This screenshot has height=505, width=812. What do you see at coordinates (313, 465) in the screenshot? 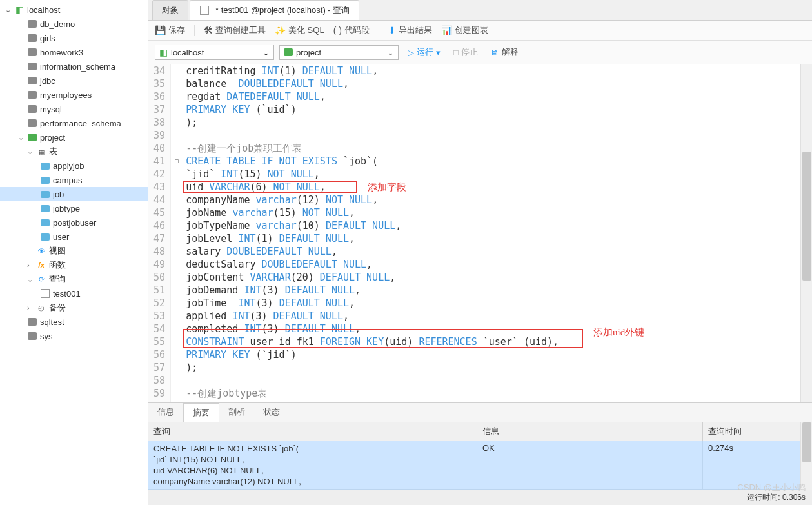
I see `result-query-cell: CREATE TABLE IF NOT EXISTS `job`( `jid` …` at bounding box center [313, 465].